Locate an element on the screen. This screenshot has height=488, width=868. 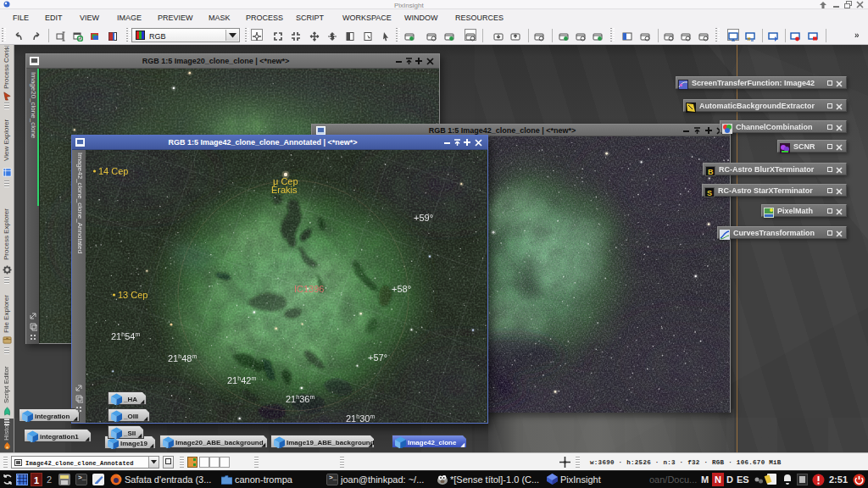
svg-text: 14 Cep is located at coordinates (114, 171).